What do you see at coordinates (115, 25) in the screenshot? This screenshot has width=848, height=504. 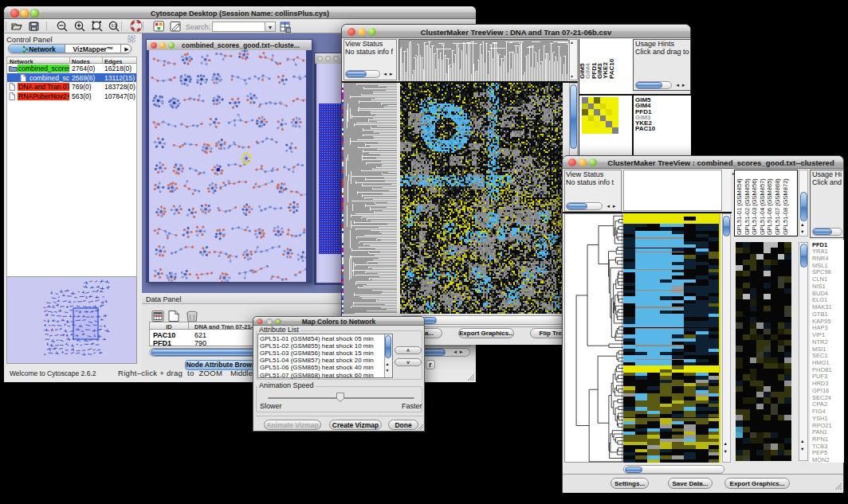 I see `svg-text: 1:1` at bounding box center [115, 25].